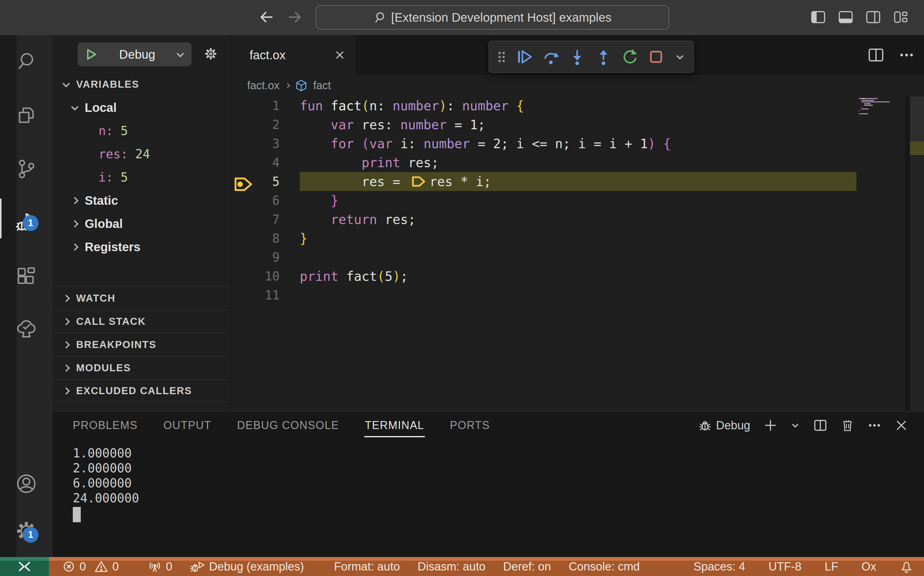 This screenshot has height=576, width=924. I want to click on step-over-button, so click(551, 57).